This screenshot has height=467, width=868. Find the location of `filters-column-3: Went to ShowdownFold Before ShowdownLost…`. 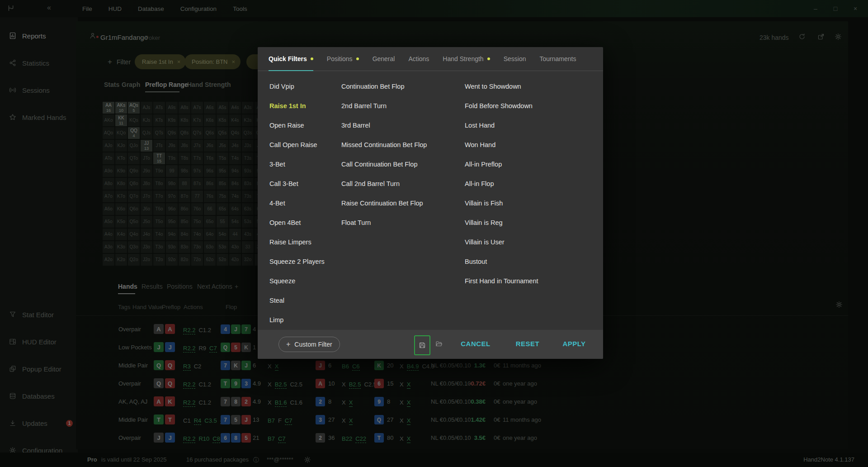

filters-column-3: Went to ShowdownFold Before ShowdownLost… is located at coordinates (502, 184).